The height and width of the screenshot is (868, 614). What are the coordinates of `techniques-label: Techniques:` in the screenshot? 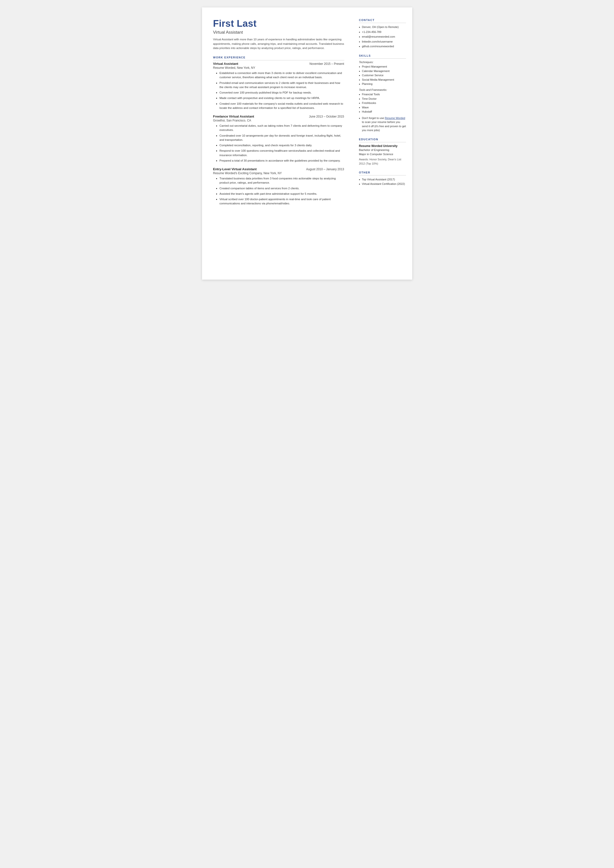 It's located at (383, 62).